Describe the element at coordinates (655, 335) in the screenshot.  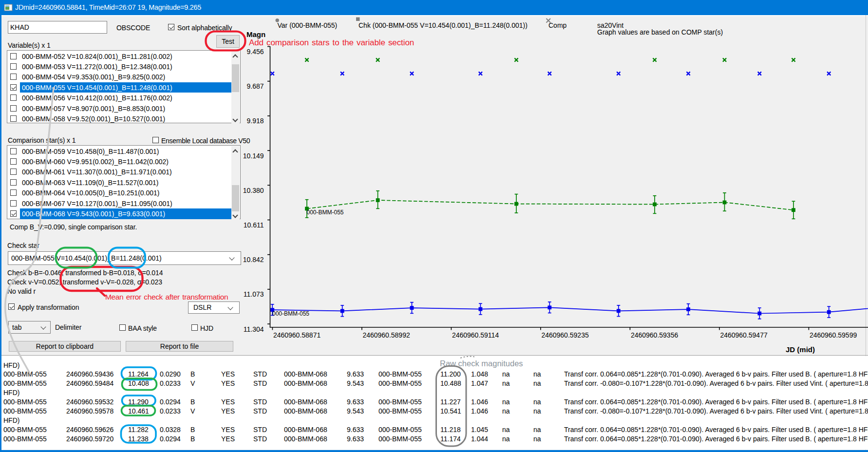
I see `svg-text: 2460960.59356` at that location.